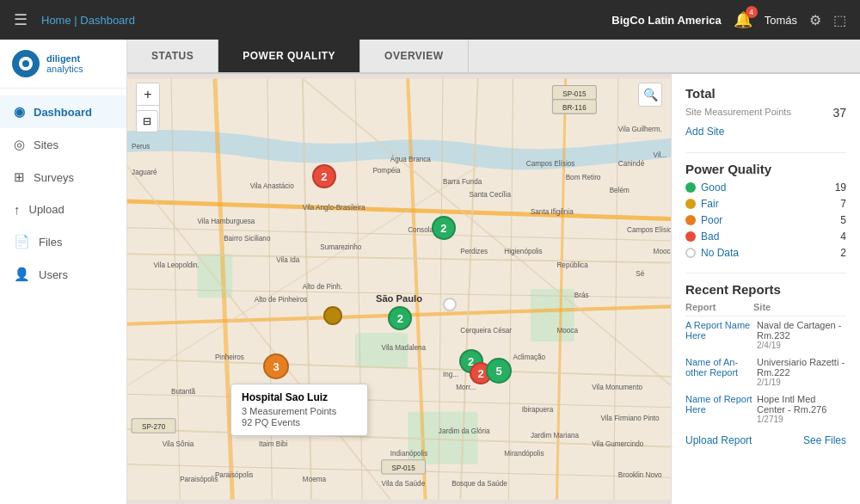 This screenshot has height=504, width=860. I want to click on stat-fair: Fair 7, so click(765, 204).